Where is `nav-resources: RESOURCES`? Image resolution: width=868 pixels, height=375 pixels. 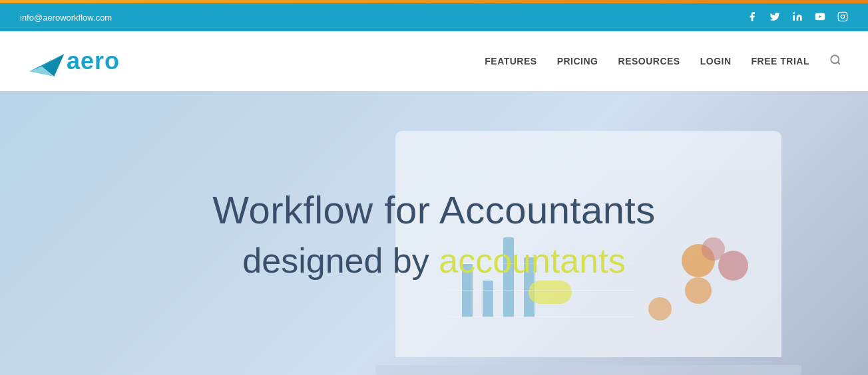
nav-resources: RESOURCES is located at coordinates (650, 61).